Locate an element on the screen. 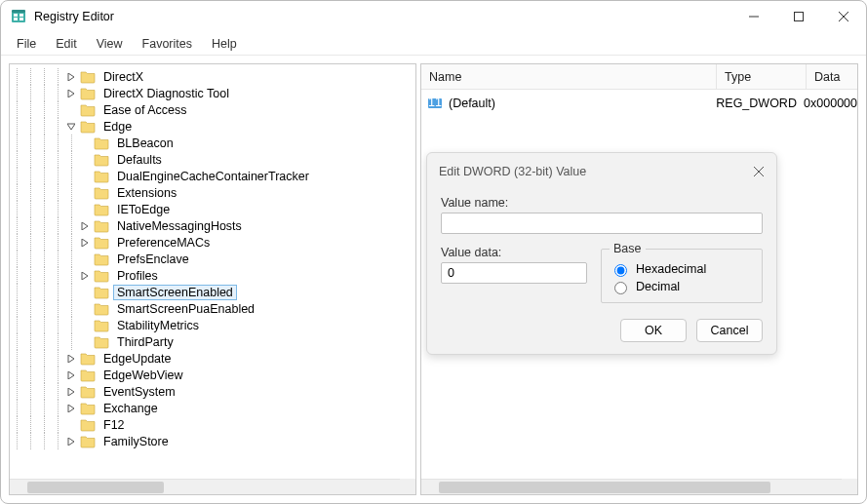 The width and height of the screenshot is (867, 504). tree-item: StabilityMetrics is located at coordinates (213, 326).